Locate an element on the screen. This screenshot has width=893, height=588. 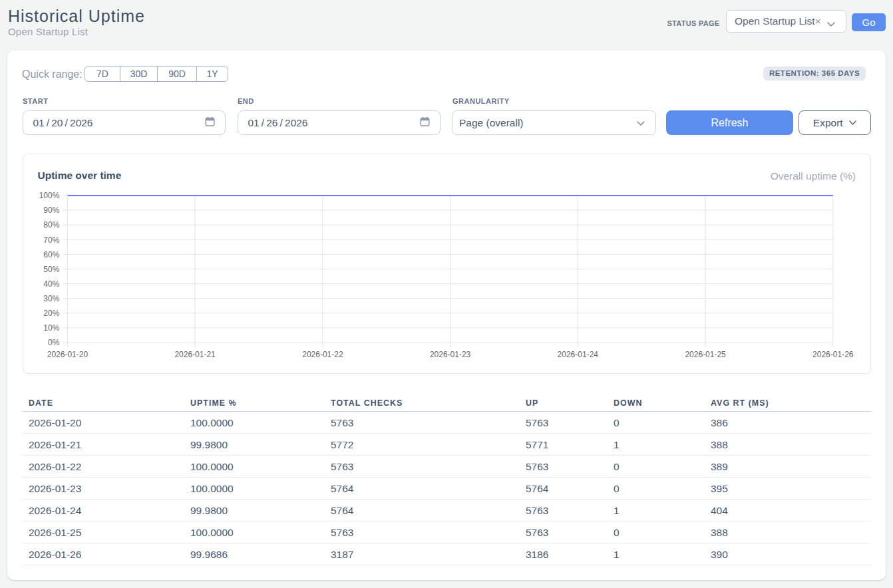
svg-text: 10% is located at coordinates (51, 328).